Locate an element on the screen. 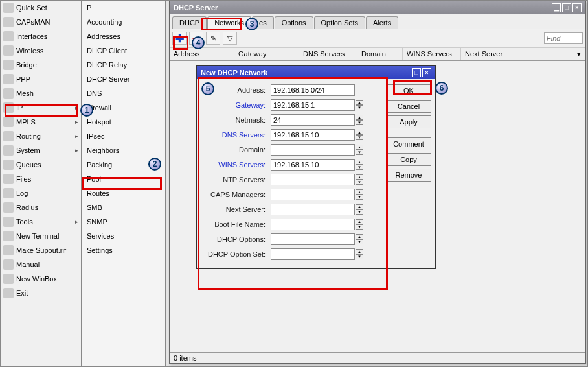 The image size is (588, 367). sidebar-item-ip: IP▸ is located at coordinates (41, 108).